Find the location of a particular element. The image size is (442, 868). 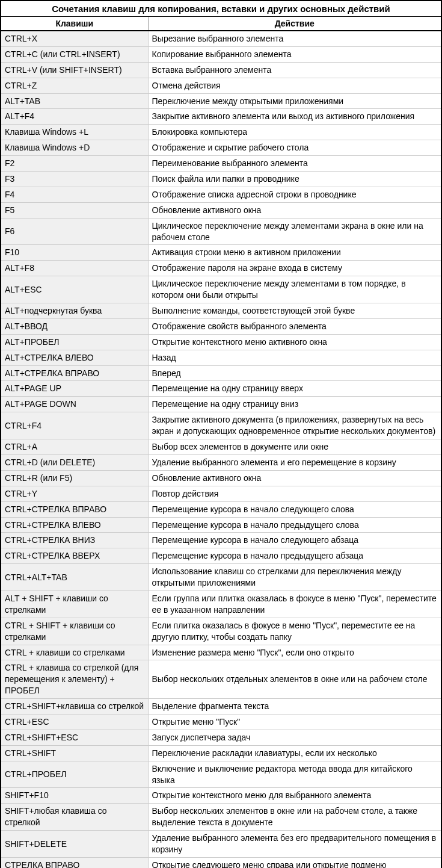

key-cell: F2 is located at coordinates (75, 164).